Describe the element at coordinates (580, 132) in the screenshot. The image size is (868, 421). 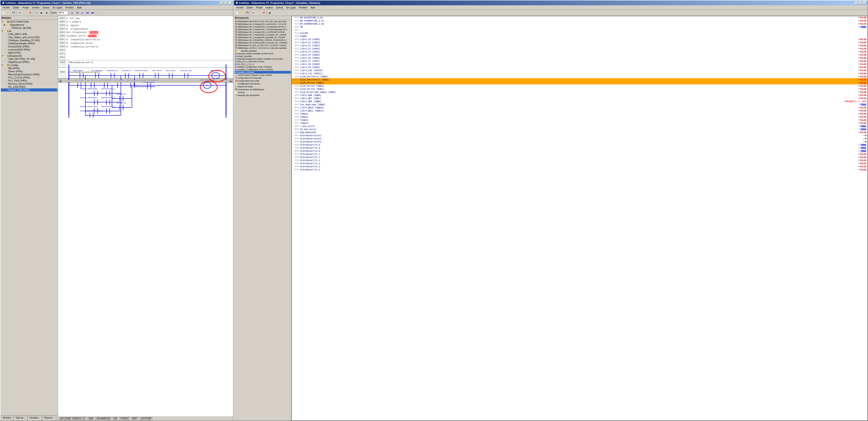
I see `var-row-0050: 0050Dmd_RemontRC = FALSE` at that location.